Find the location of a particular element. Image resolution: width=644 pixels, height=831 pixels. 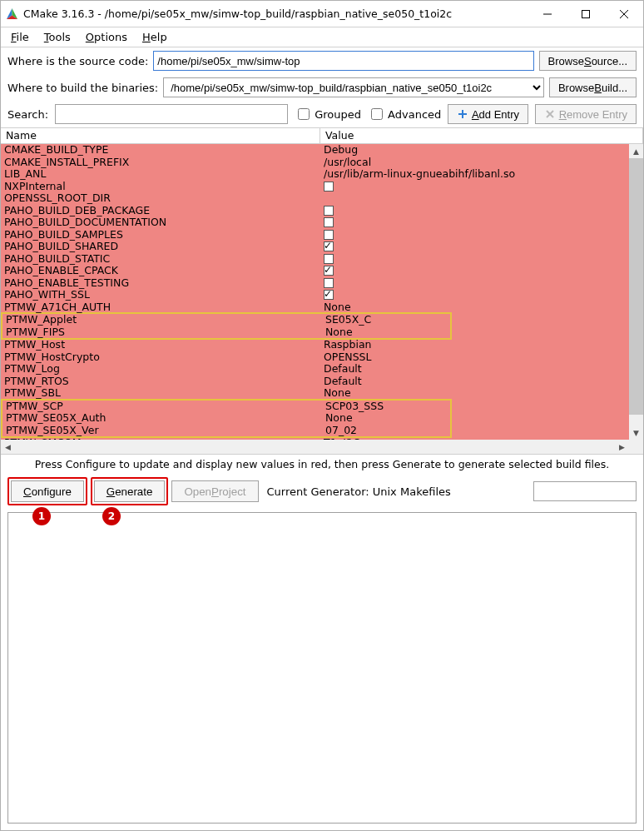

entry-name: CMAKE_BUILD_TYPE is located at coordinates (161, 150).